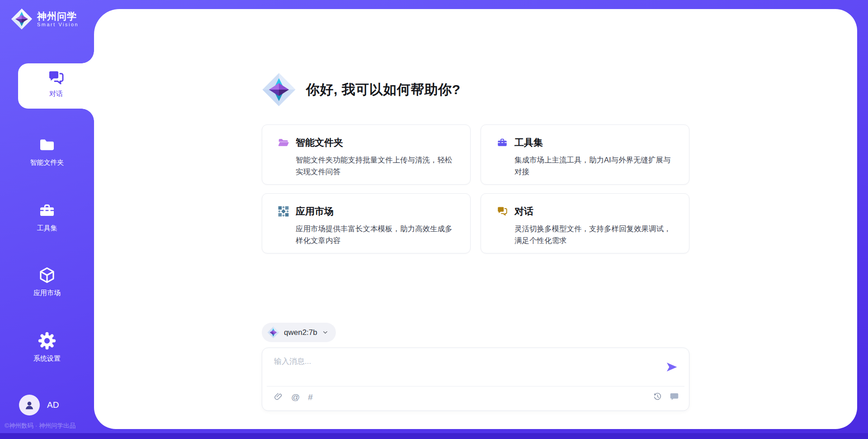 This screenshot has width=868, height=439. Describe the element at coordinates (319, 143) in the screenshot. I see `card-title: 智能文件夹` at that location.